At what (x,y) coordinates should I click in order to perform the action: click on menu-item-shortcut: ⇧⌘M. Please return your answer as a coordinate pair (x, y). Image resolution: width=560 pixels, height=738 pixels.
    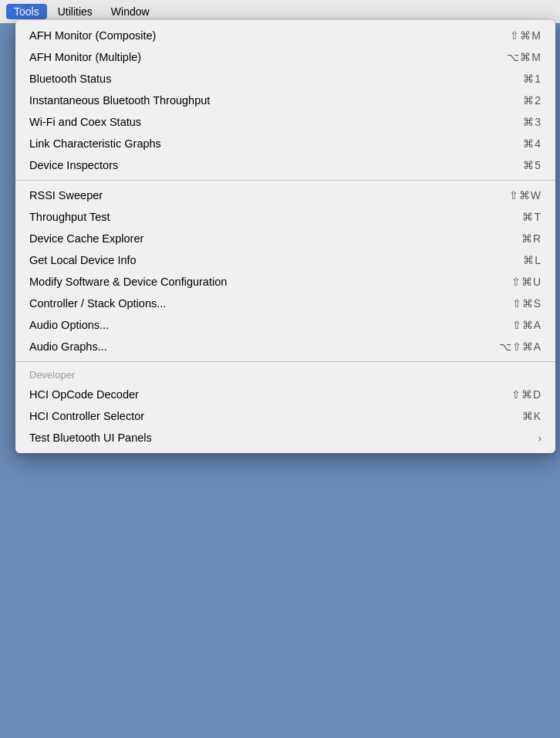
    Looking at the image, I should click on (526, 36).